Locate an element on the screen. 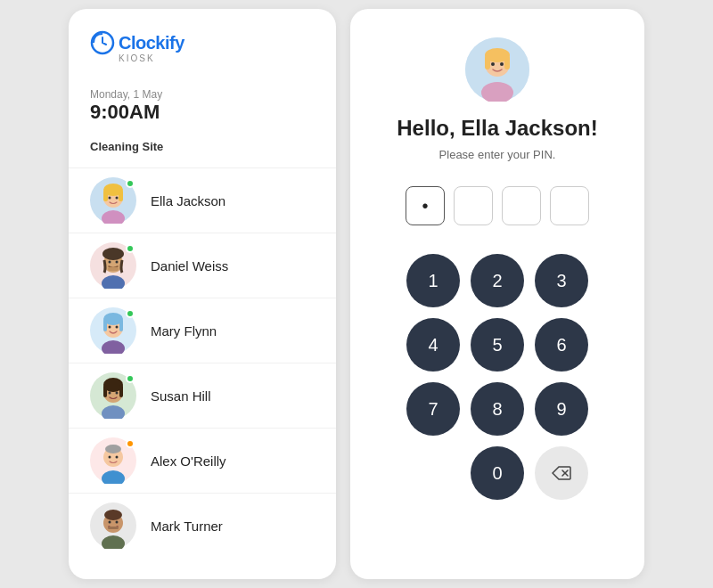 The height and width of the screenshot is (588, 713). numpad-btn-2: 2 is located at coordinates (497, 281).